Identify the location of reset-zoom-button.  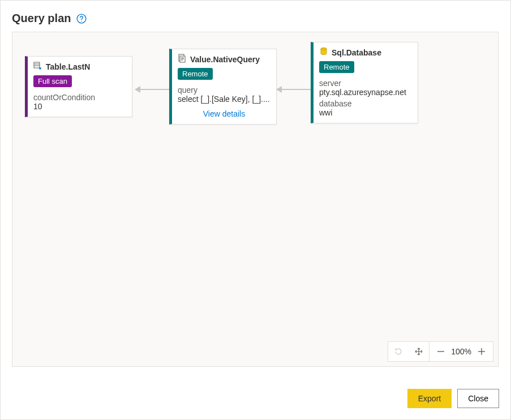
(398, 352).